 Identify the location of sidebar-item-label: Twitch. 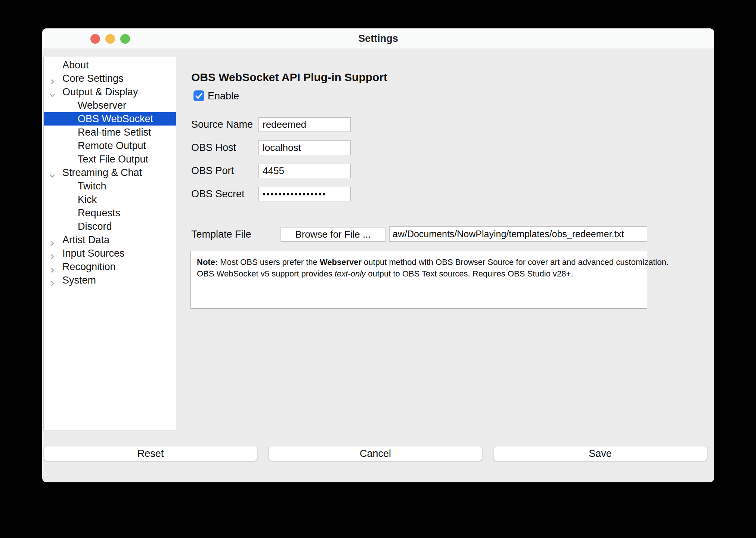
(92, 186).